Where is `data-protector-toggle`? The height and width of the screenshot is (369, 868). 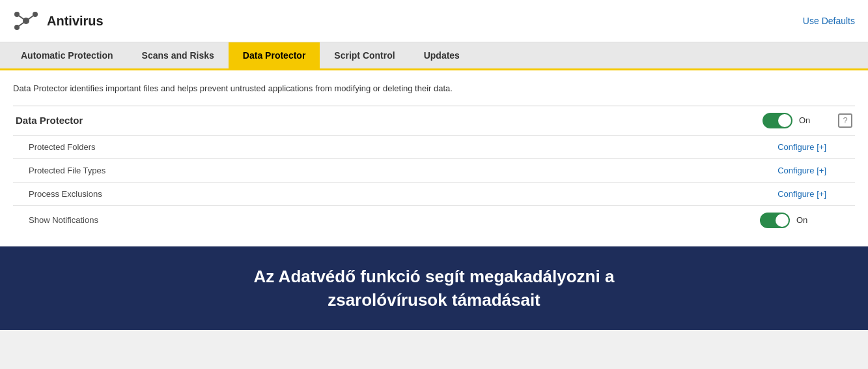 data-protector-toggle is located at coordinates (777, 121).